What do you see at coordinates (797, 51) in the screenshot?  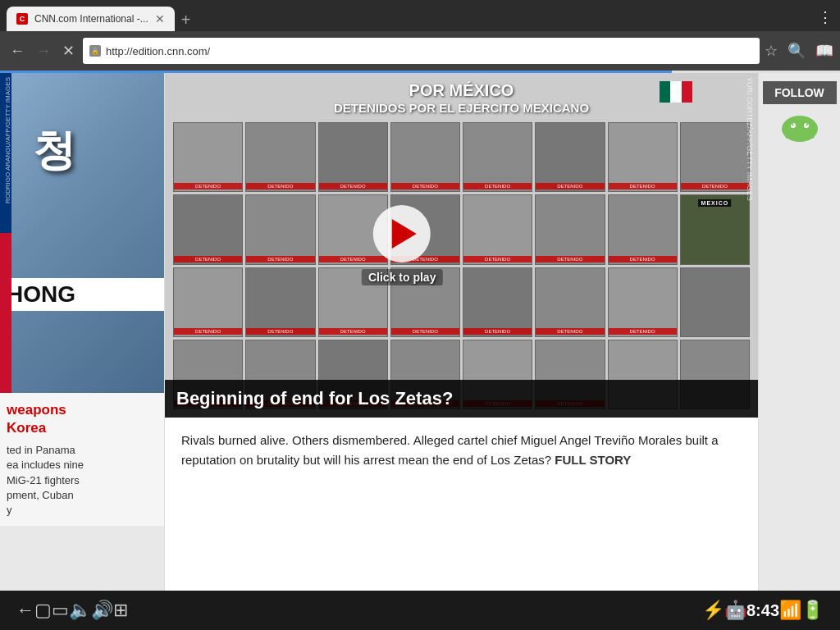 I see `search-icon: 🔍` at bounding box center [797, 51].